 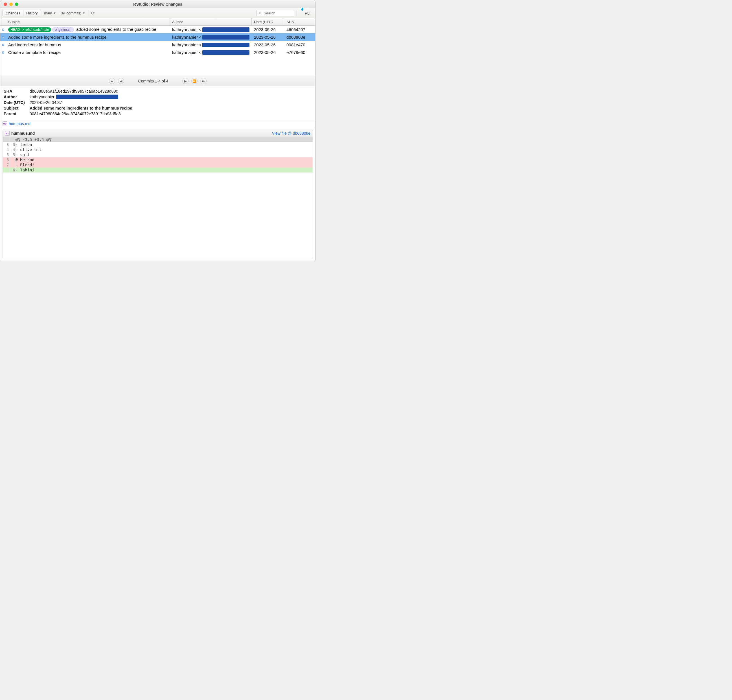 I want to click on window-title: RStudio: Review Changes, so click(x=158, y=4).